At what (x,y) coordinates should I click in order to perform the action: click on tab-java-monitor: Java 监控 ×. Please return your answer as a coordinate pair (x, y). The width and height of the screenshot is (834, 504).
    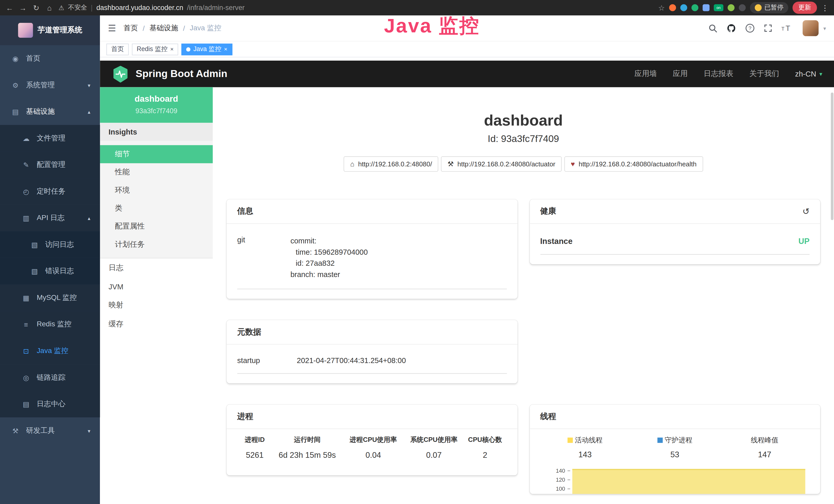
    Looking at the image, I should click on (207, 49).